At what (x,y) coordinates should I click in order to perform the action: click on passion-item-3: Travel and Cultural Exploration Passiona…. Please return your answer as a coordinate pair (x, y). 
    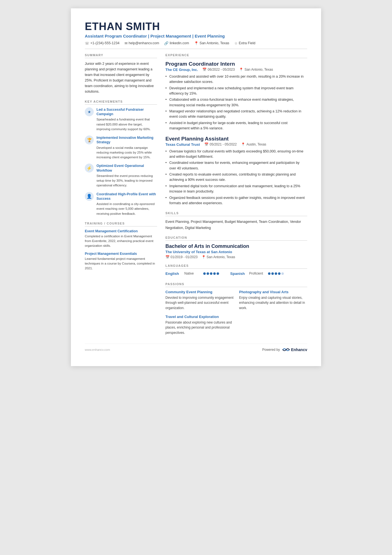
    Looking at the image, I should click on (200, 325).